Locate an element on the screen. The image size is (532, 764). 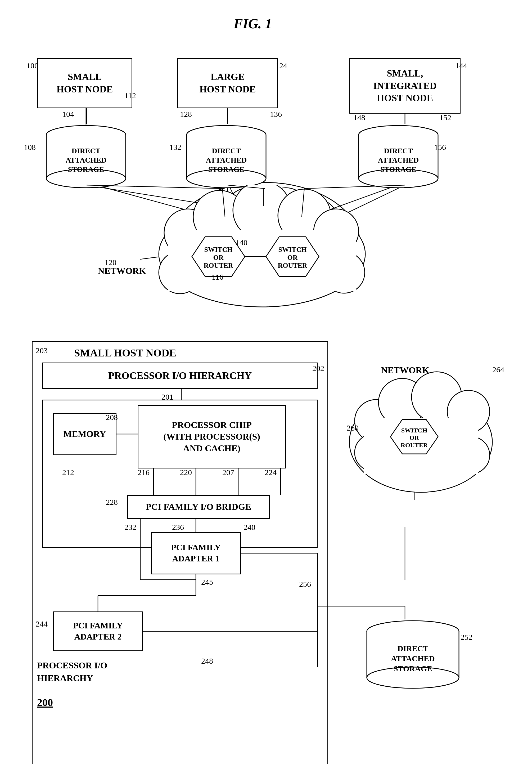
ref-207: 207 is located at coordinates (228, 473).